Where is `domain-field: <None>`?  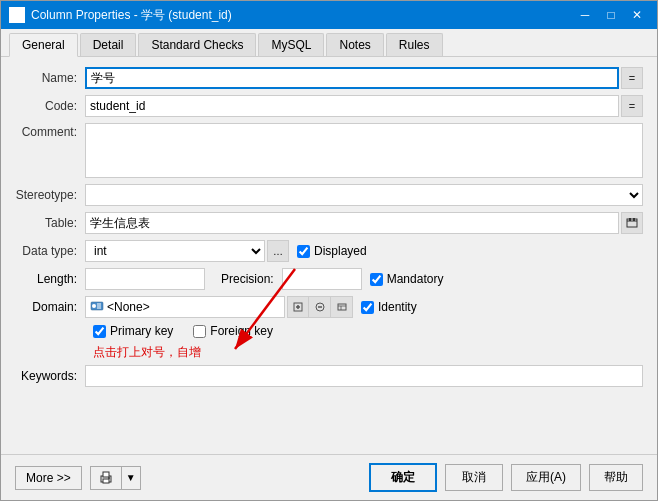
domain-field: <None> is located at coordinates (185, 307).